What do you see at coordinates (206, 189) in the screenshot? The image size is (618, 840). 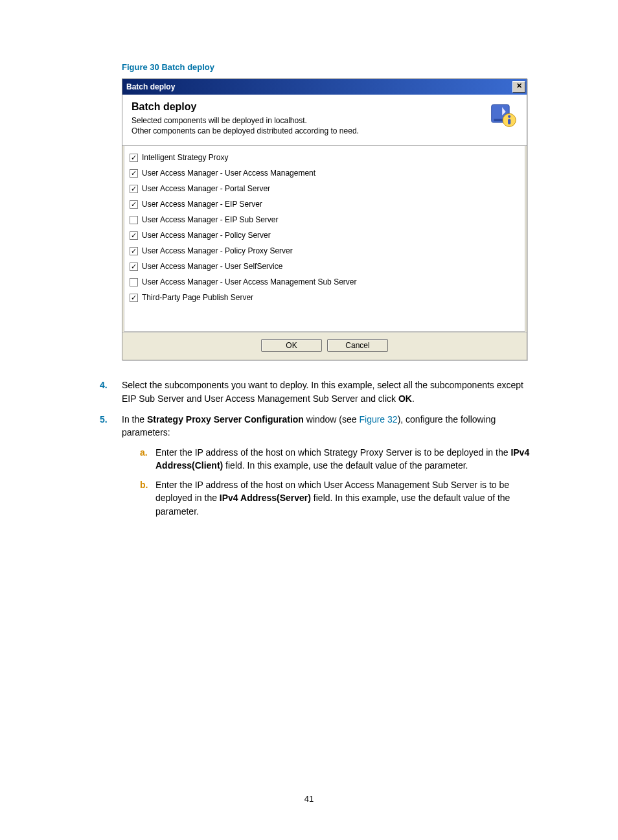 I see `component-label: User Access Manager - Portal Server` at bounding box center [206, 189].